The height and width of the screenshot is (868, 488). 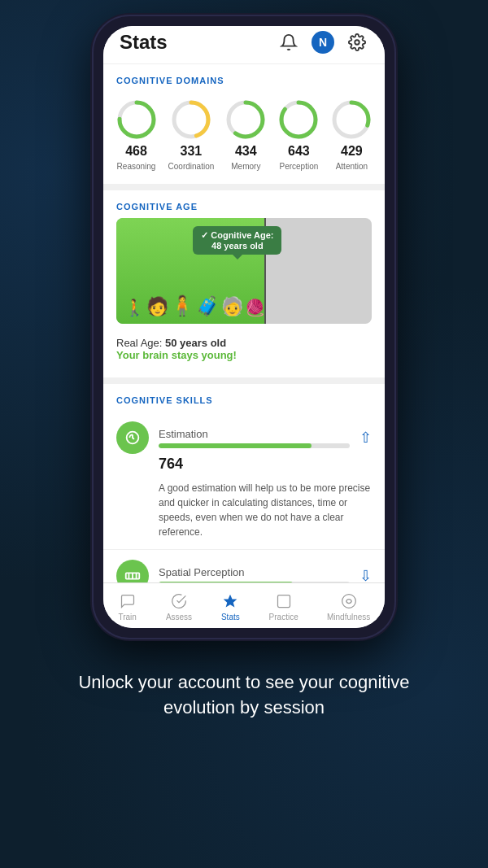 I want to click on coordination-name: Coordination, so click(x=192, y=166).